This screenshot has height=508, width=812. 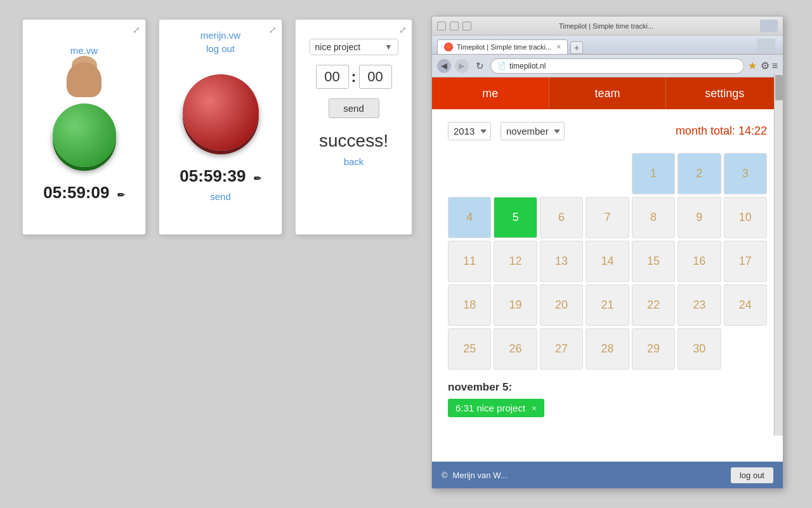 What do you see at coordinates (699, 217) in the screenshot?
I see `cal-day-9: 9` at bounding box center [699, 217].